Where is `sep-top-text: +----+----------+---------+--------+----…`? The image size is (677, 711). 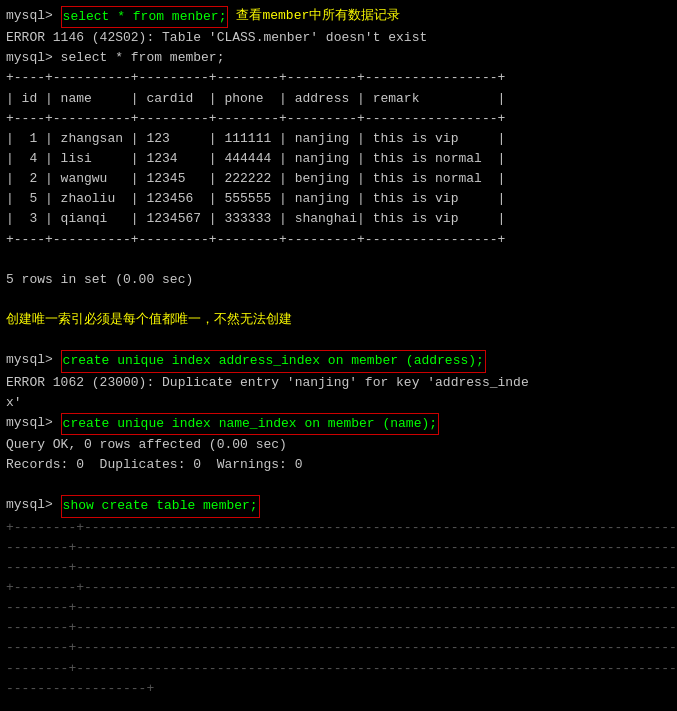
sep-top-text: +----+----------+---------+--------+----… is located at coordinates (256, 78).